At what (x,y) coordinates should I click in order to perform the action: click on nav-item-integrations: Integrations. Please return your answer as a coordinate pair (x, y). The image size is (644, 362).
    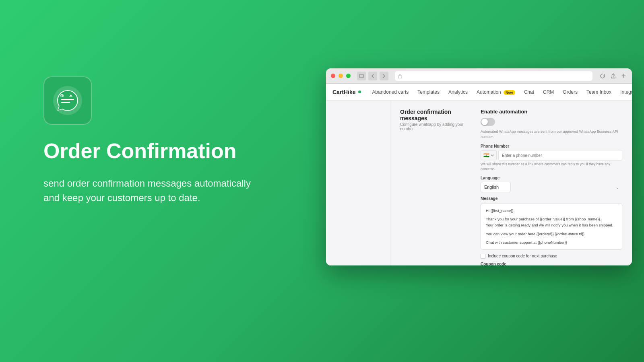
    Looking at the image, I should click on (624, 92).